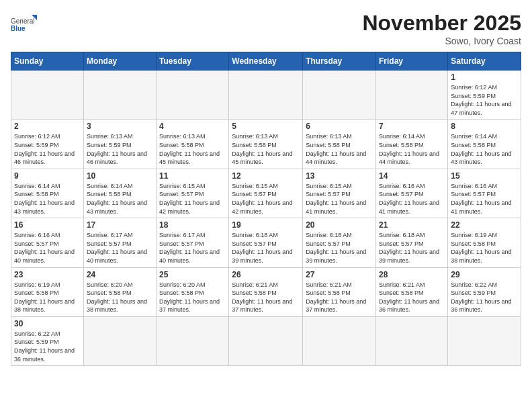  I want to click on day-cell: 28Sunrise: 6:21 AM Sunset: 5:58 PM Dayli…, so click(412, 291).